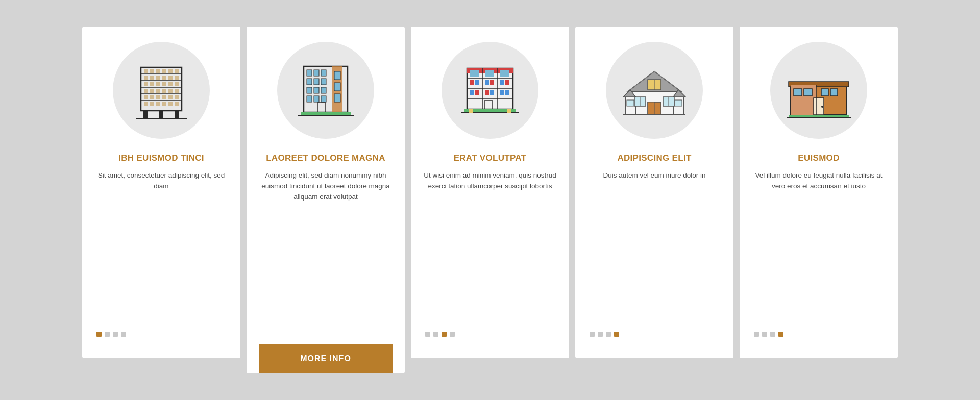 Image resolution: width=980 pixels, height=400 pixels. Describe the element at coordinates (110, 339) in the screenshot. I see `card-1-dots` at that location.